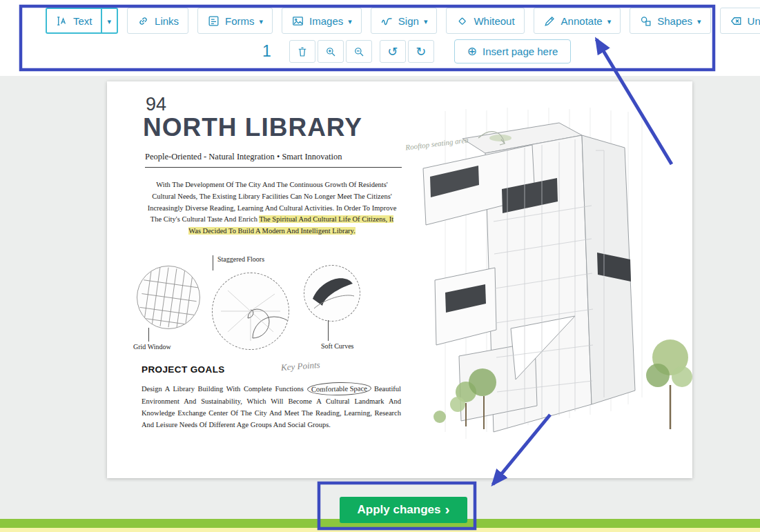  I want to click on forms-button: Forms ▾, so click(235, 21).